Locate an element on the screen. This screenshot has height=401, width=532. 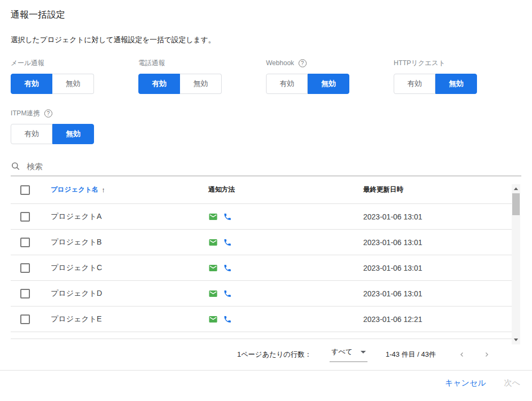
table-row: プロジェクトC 2023-01-06 13:01 is located at coordinates (261, 268).